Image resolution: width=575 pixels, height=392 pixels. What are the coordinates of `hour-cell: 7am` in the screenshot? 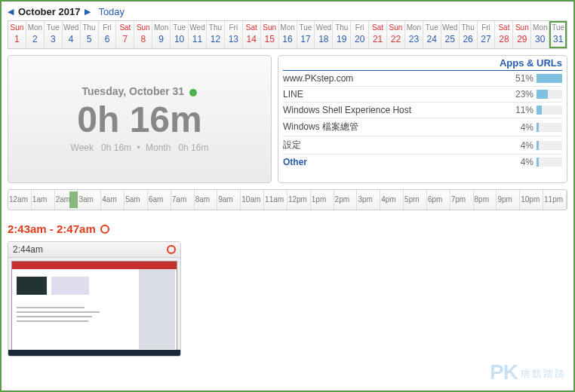 It's located at (183, 200).